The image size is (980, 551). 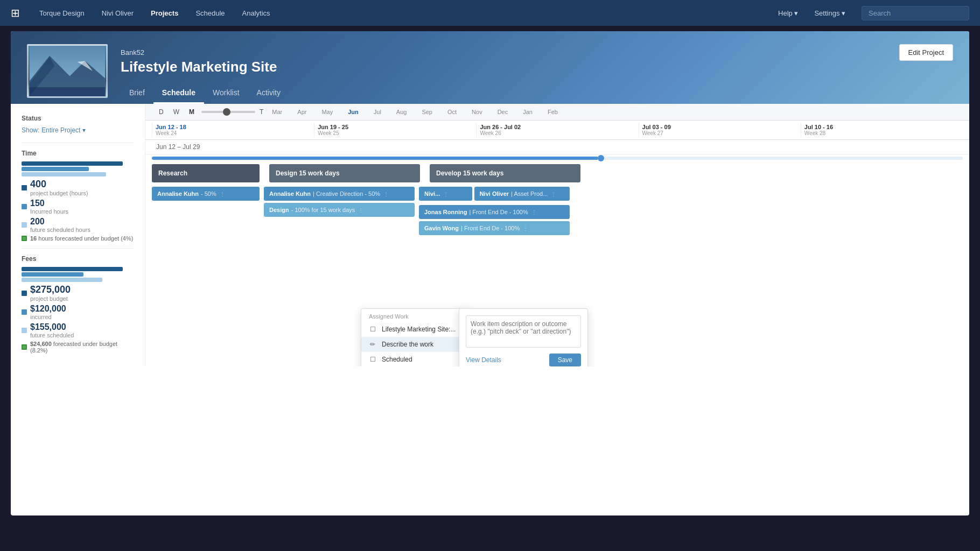 What do you see at coordinates (78, 225) in the screenshot?
I see `future-hours-item: 200 future scheduled hours` at bounding box center [78, 225].